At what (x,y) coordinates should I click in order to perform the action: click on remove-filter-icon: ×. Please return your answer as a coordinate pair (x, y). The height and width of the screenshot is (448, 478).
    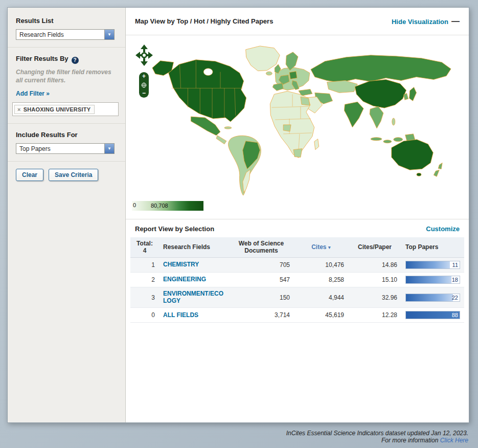
    Looking at the image, I should click on (19, 109).